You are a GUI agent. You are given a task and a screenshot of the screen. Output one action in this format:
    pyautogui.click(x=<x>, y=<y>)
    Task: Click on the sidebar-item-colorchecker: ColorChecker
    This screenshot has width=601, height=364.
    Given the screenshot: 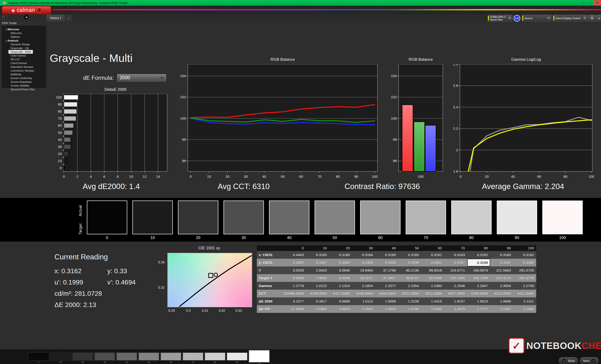 What is the action you would take?
    pyautogui.click(x=24, y=63)
    